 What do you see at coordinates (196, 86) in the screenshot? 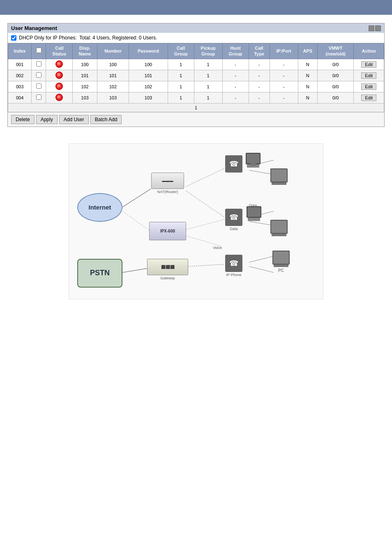
I see `table-row: 003 102 102 102 1 1 - - - N 0/0 Edit` at bounding box center [196, 86].